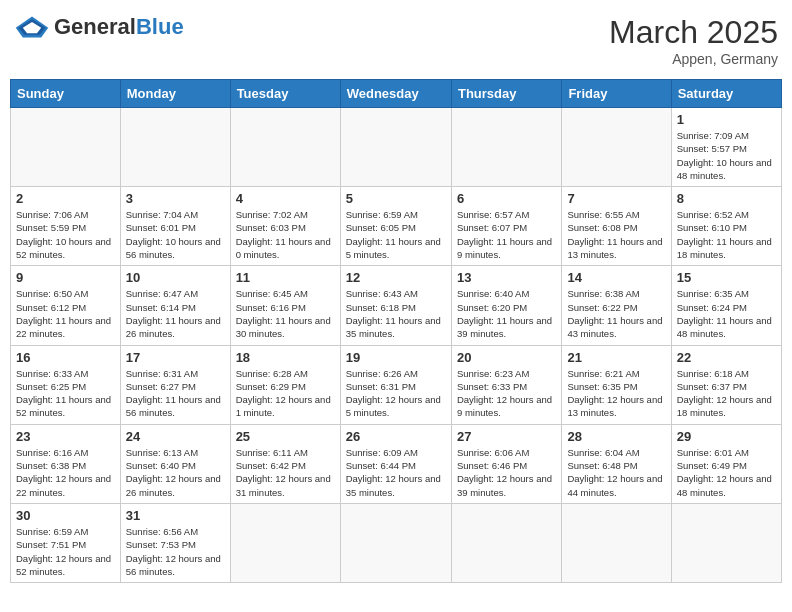 This screenshot has height=612, width=792. Describe the element at coordinates (506, 198) in the screenshot. I see `day-number: 6` at that location.